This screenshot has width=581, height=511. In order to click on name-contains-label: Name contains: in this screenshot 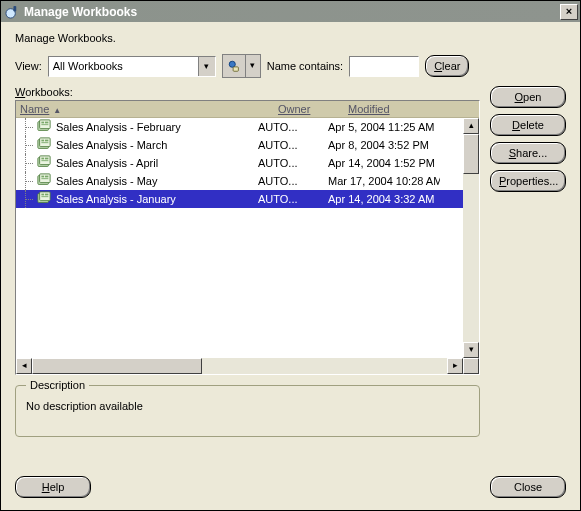, I will do `click(305, 66)`.